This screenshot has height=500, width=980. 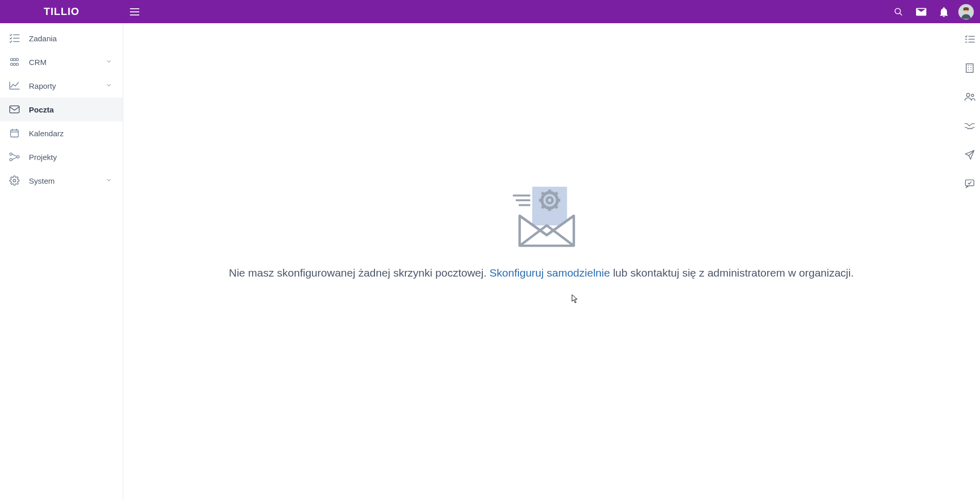 I want to click on sidebar-item-system: System, so click(x=61, y=181).